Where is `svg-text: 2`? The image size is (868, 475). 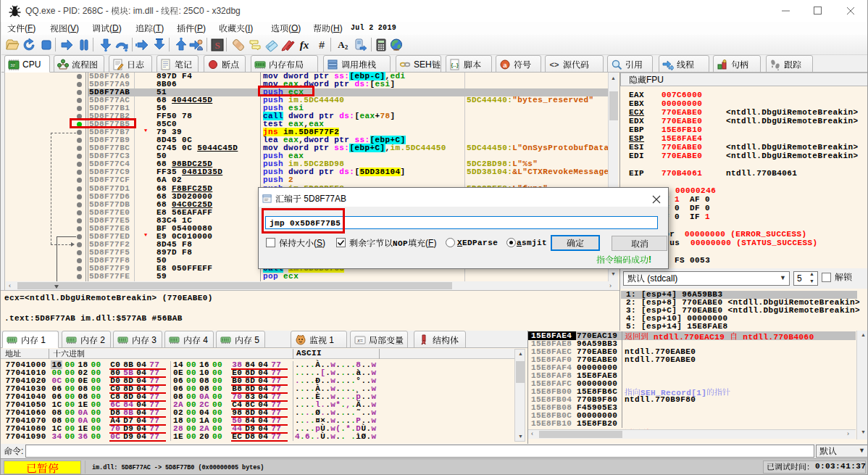 svg-text: 2 is located at coordinates (346, 47).